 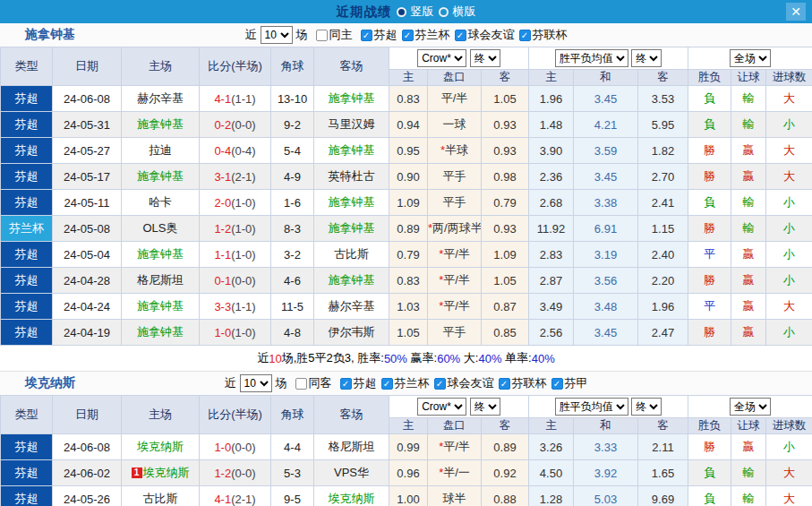 I want to click on stats-summary: 近10场,胜5平2负3, 胜率:50% 赢率:60% 大:40% 单率:40%, so click(x=406, y=358).